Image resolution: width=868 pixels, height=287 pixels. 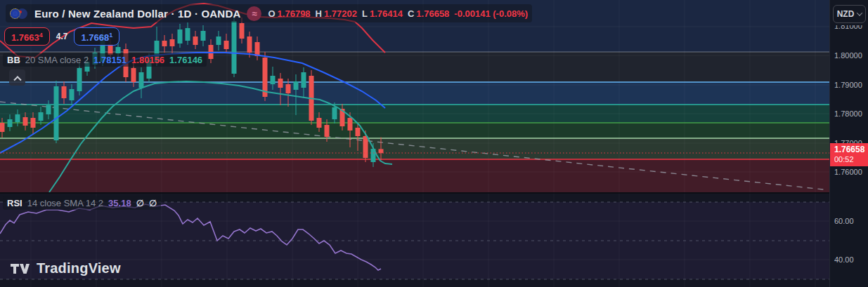 I want to click on rsi-indicator-legend: RSI 14 close SMA 14 2 35.18 ∅ ∅, so click(x=82, y=203).